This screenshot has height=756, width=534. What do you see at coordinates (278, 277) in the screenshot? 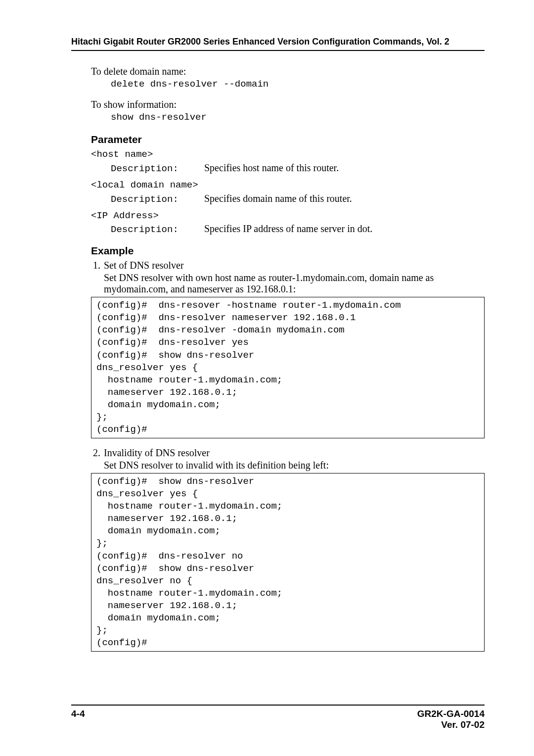
I see `example-list: Set of DNS resolver Set DNS resolver wit…` at bounding box center [278, 277].